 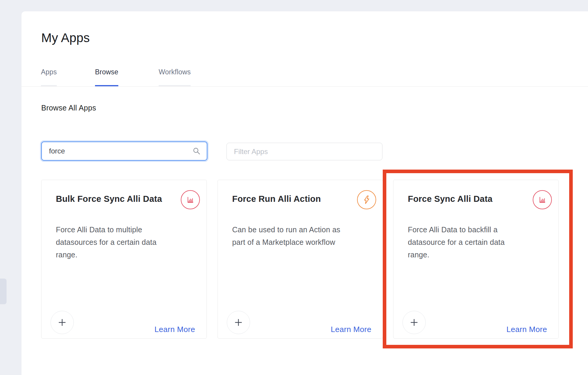 What do you see at coordinates (302, 236) in the screenshot?
I see `card-description: Can be used to run an Action as part of …` at bounding box center [302, 236].